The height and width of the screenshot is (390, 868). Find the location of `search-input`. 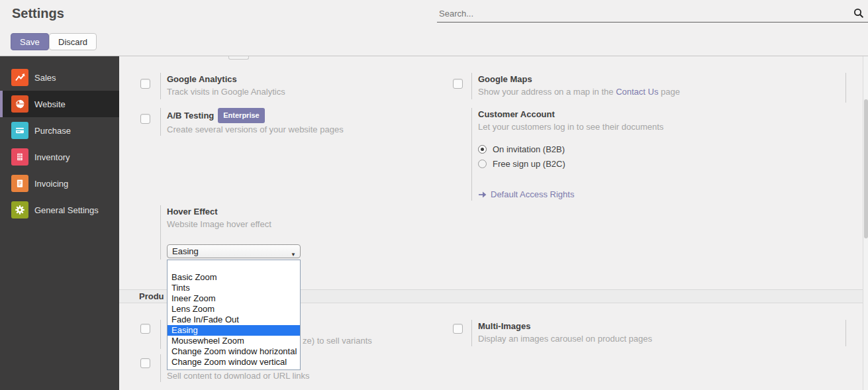

search-input is located at coordinates (644, 13).